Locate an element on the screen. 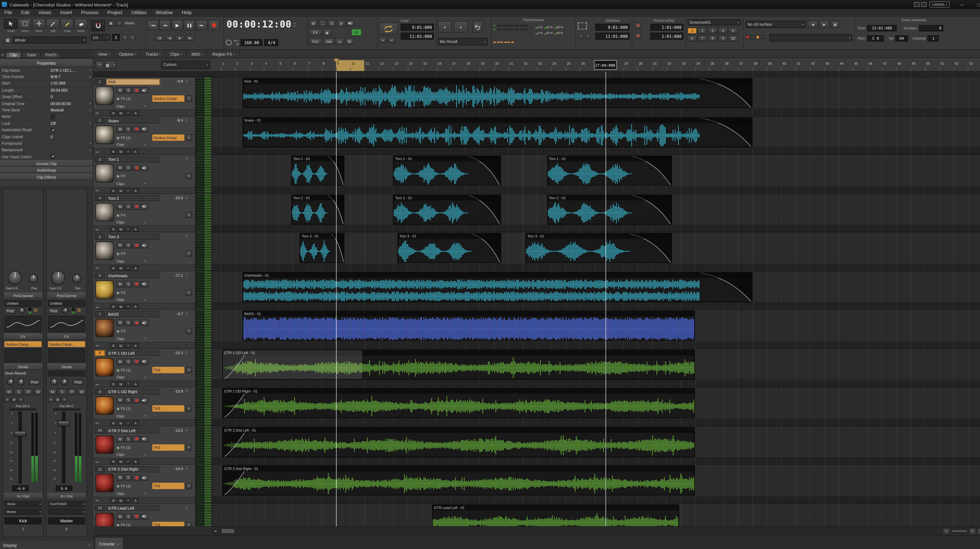 The width and height of the screenshot is (980, 549). screenset-9: 9 is located at coordinates (723, 39).